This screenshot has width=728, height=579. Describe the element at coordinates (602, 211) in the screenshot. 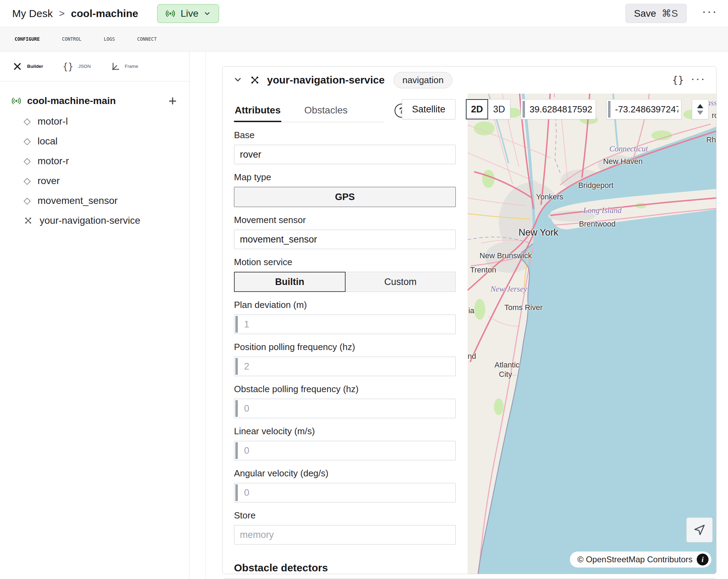

I see `map-place-label: Long Island` at that location.